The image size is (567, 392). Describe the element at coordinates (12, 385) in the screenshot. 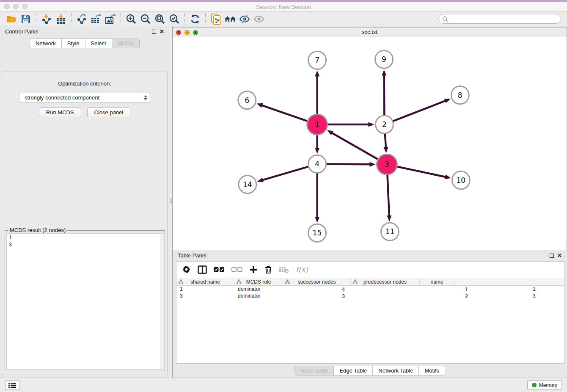

I see `task-history-button` at that location.